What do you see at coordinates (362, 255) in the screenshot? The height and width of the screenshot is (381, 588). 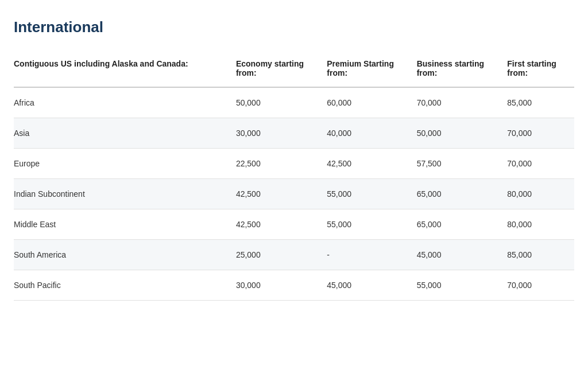 I see `cell-premium: -` at bounding box center [362, 255].